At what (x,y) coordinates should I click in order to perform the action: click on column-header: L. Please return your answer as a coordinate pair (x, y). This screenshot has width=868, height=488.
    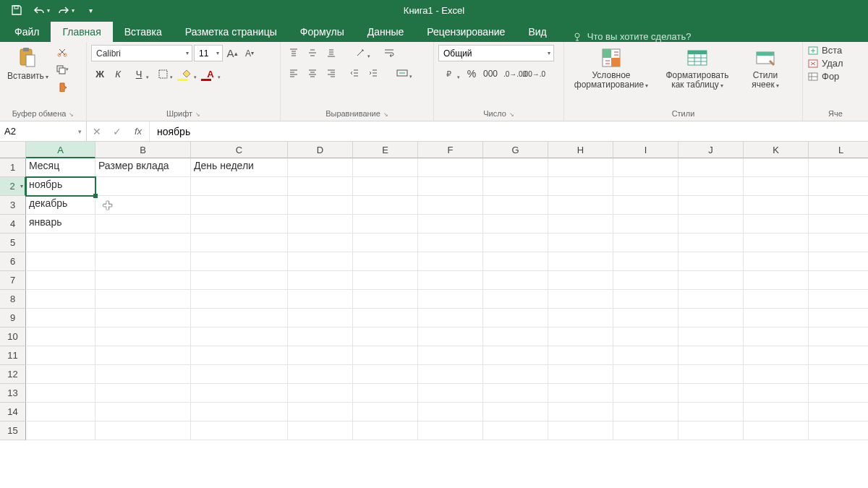
    Looking at the image, I should click on (838, 150).